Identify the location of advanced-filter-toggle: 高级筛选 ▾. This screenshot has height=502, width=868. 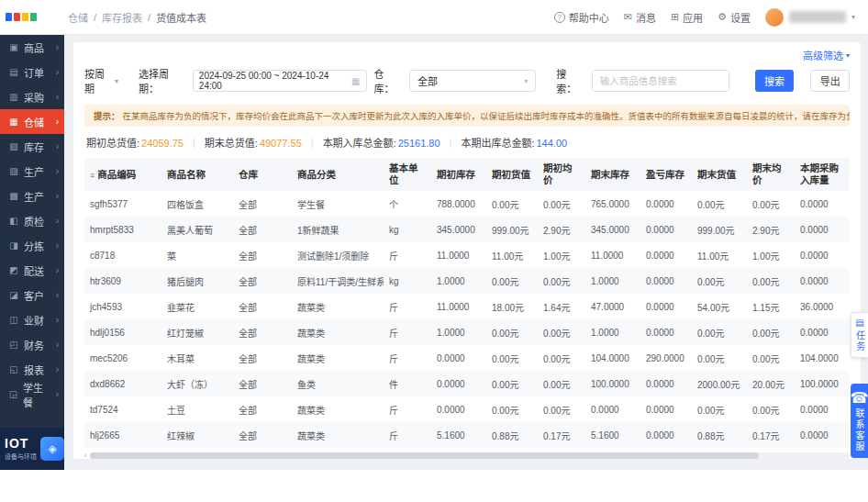
(826, 55).